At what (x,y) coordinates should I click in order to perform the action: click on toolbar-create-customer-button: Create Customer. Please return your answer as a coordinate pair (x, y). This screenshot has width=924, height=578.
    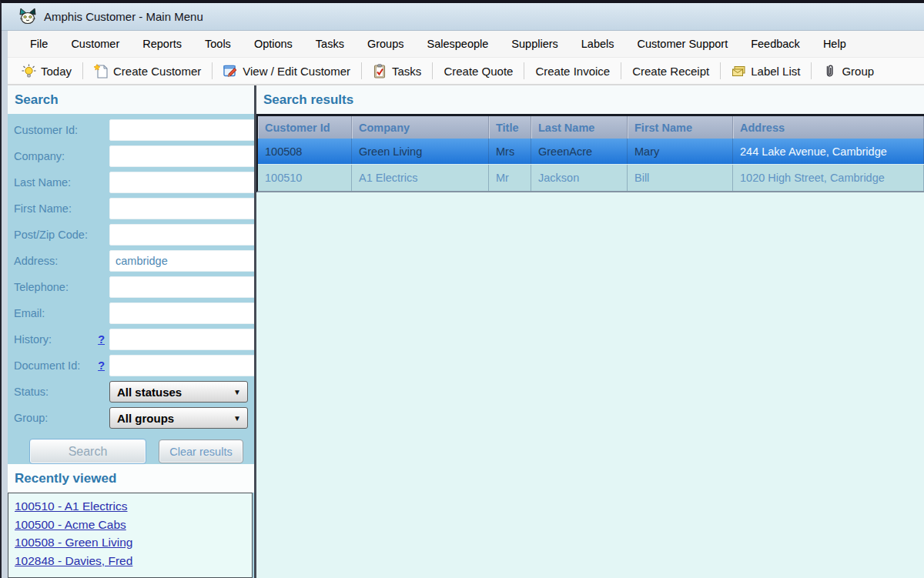
    Looking at the image, I should click on (148, 71).